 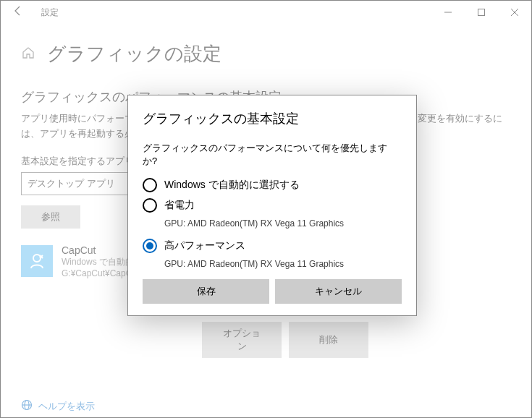 What do you see at coordinates (272, 205) in the screenshot?
I see `radio-option-power-saving: 省電力` at bounding box center [272, 205].